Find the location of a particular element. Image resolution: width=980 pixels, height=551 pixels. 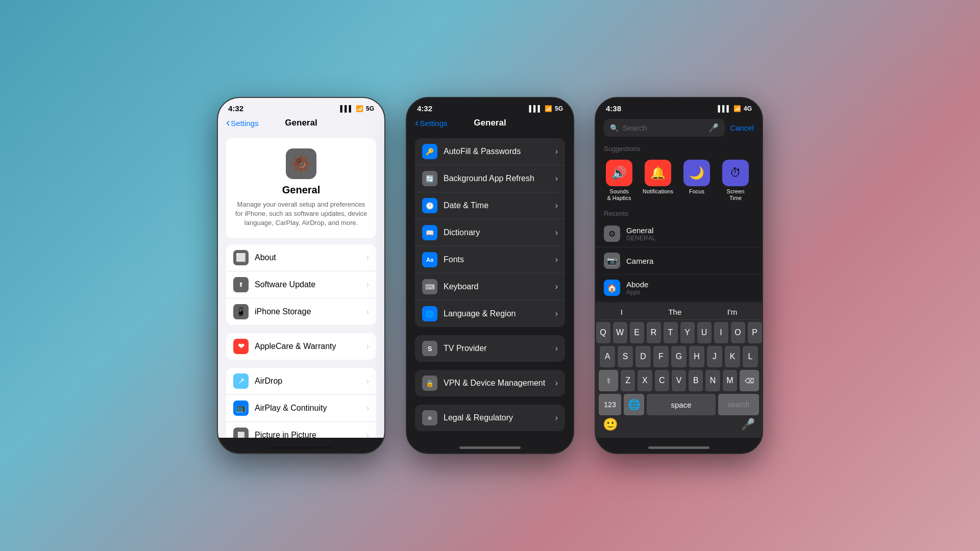

key-g: G is located at coordinates (679, 357).